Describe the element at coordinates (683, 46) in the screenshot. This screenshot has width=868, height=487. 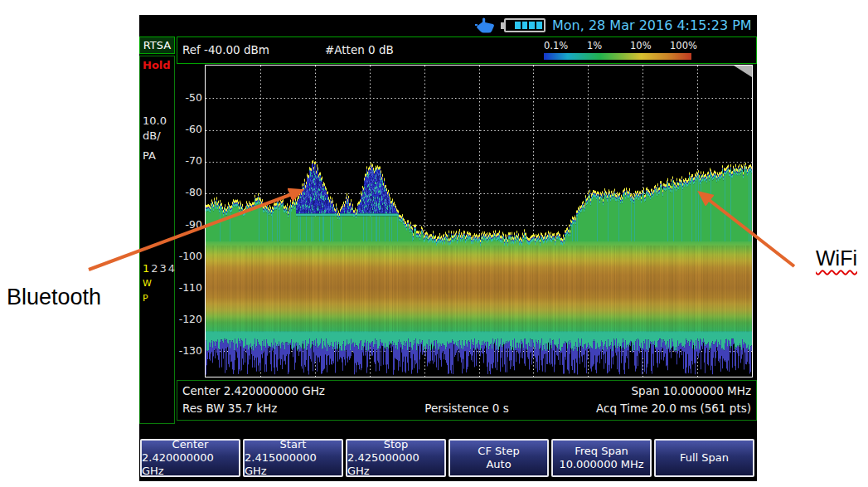
I see `legend-label: 100%` at that location.